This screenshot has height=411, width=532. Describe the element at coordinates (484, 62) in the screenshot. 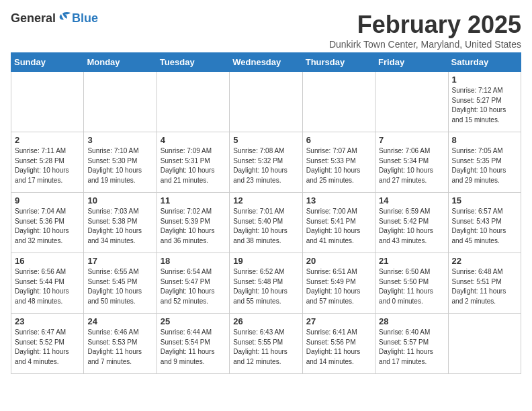

I see `weekday-header-saturday: Saturday` at that location.